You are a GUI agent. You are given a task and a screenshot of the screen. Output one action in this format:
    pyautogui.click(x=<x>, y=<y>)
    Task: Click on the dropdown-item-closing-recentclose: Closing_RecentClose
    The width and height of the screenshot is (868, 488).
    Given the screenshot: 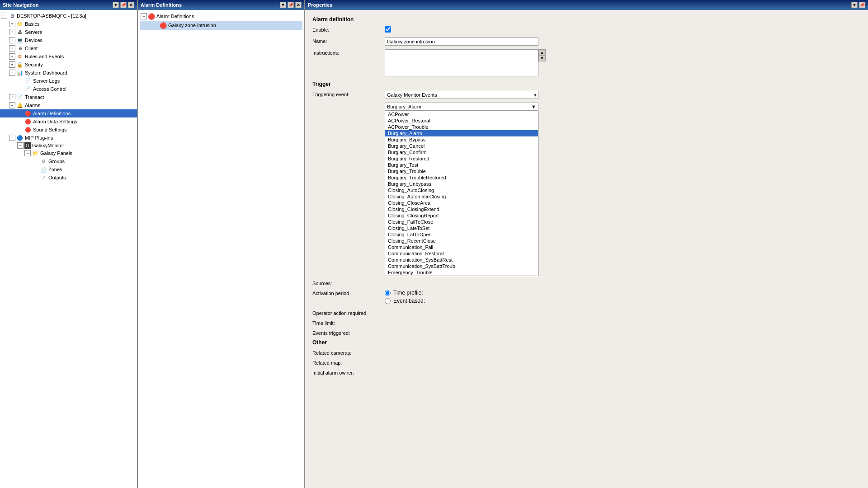 What is the action you would take?
    pyautogui.click(x=462, y=241)
    